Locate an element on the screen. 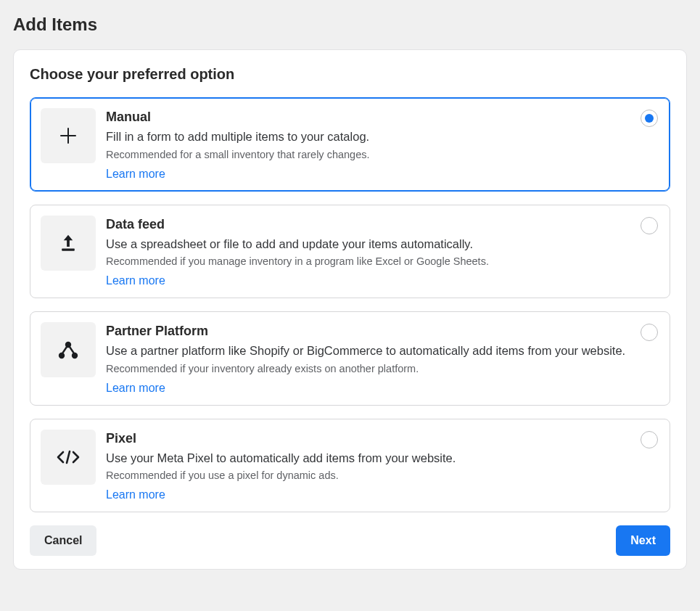  footer: Cancel Next is located at coordinates (350, 541).